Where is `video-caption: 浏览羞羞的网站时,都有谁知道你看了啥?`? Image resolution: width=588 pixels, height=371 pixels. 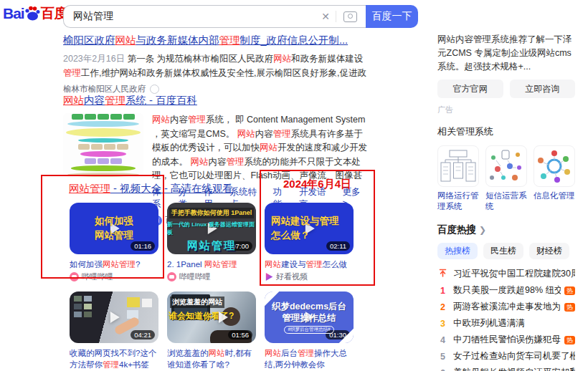
video-caption: 浏览羞羞的网站时,都有谁知道你看了啥? is located at coordinates (213, 359).